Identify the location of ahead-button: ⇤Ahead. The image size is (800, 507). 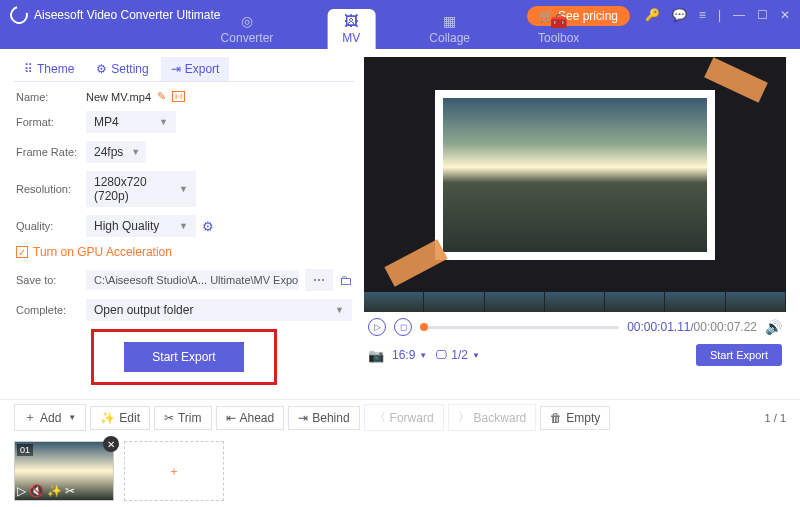
(250, 418).